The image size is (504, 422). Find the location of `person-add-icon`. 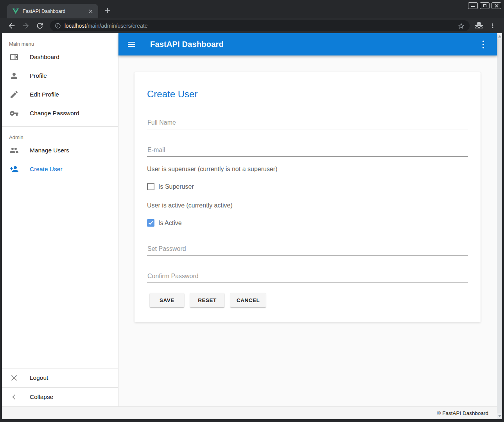

person-add-icon is located at coordinates (14, 169).